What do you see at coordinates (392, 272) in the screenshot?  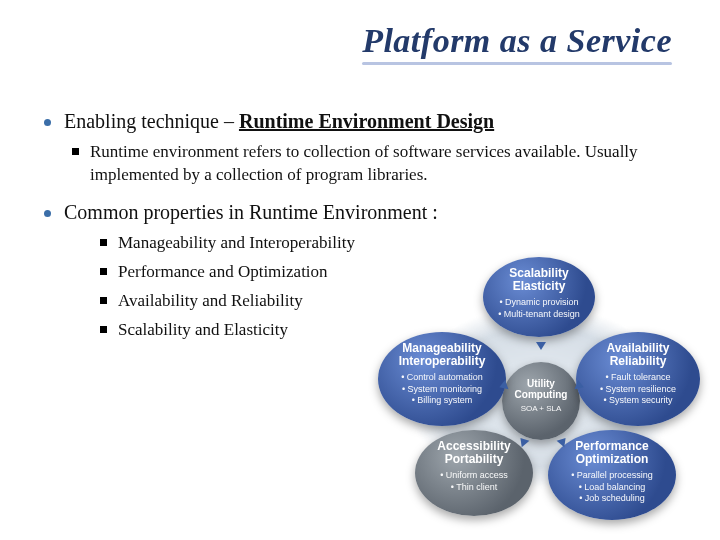 I see `prop-item: Performance and Optimization` at bounding box center [392, 272].